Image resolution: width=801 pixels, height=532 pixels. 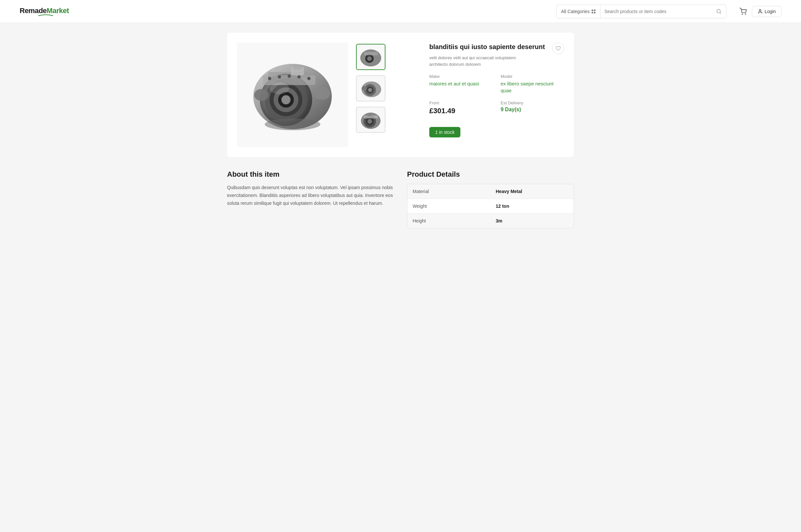 What do you see at coordinates (594, 12) in the screenshot?
I see `grid-icon` at bounding box center [594, 12].